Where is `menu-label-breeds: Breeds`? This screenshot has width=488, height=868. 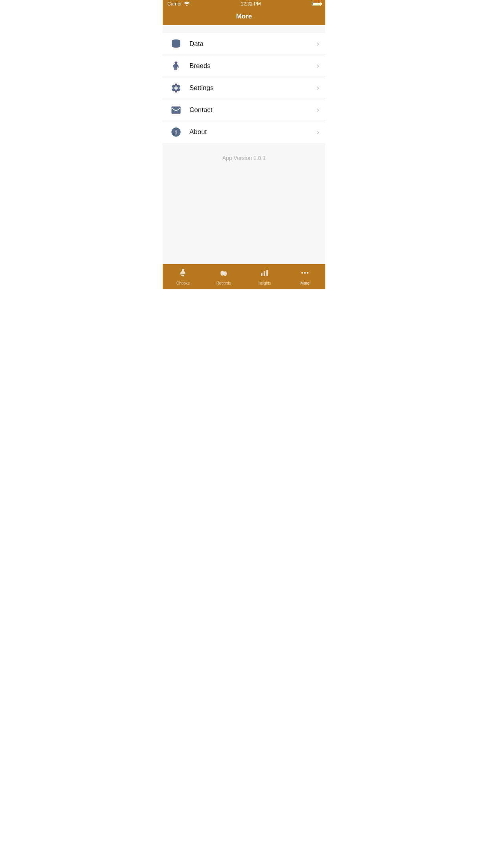 menu-label-breeds: Breeds is located at coordinates (253, 66).